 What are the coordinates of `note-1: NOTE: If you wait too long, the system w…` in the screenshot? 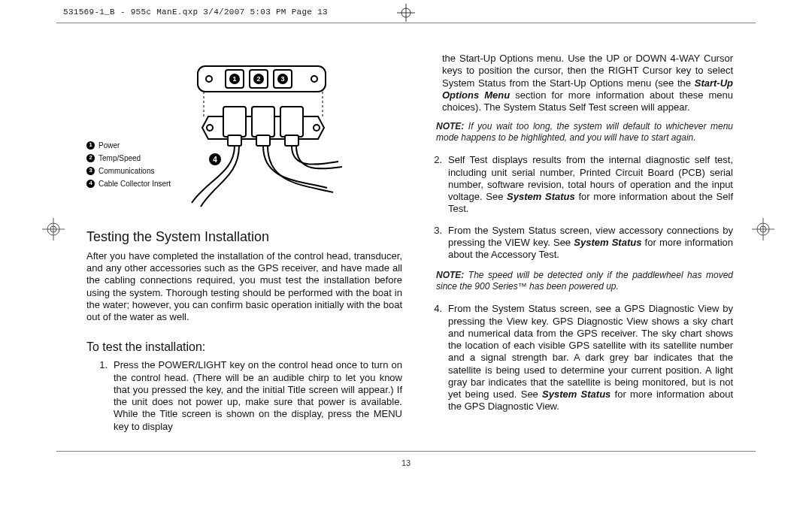 It's located at (585, 132).